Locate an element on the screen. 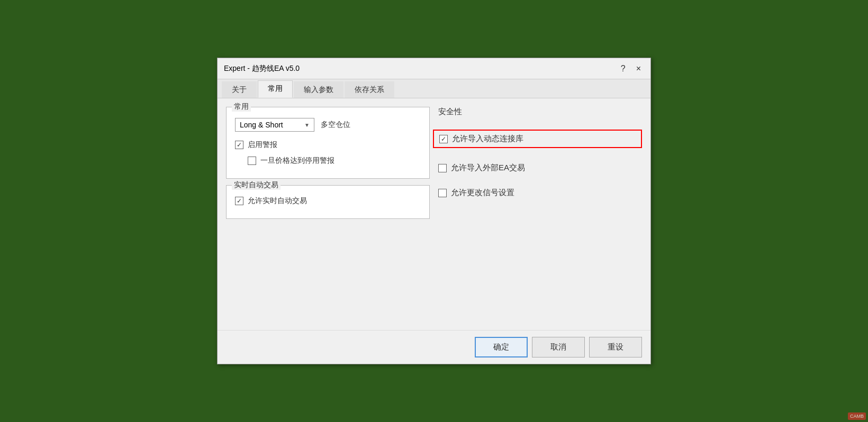 Image resolution: width=868 pixels, height=422 pixels. position-label: 多空仓位 is located at coordinates (336, 125).